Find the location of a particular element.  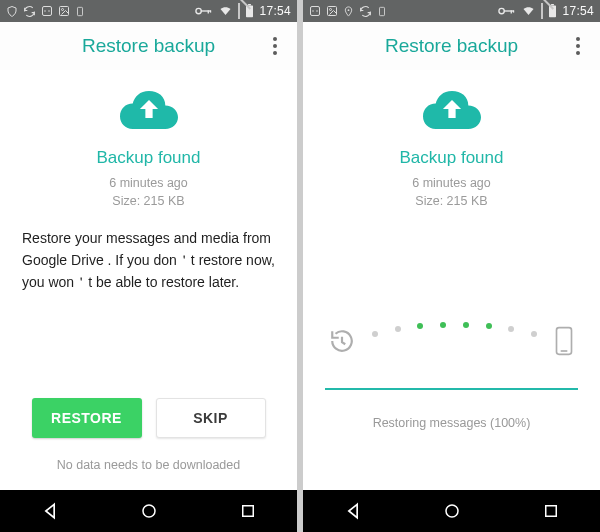

shield-icon is located at coordinates (12, 12).